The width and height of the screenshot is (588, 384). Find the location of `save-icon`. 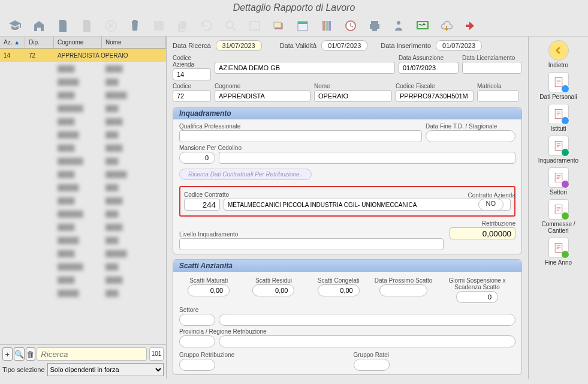

save-icon is located at coordinates (159, 26).